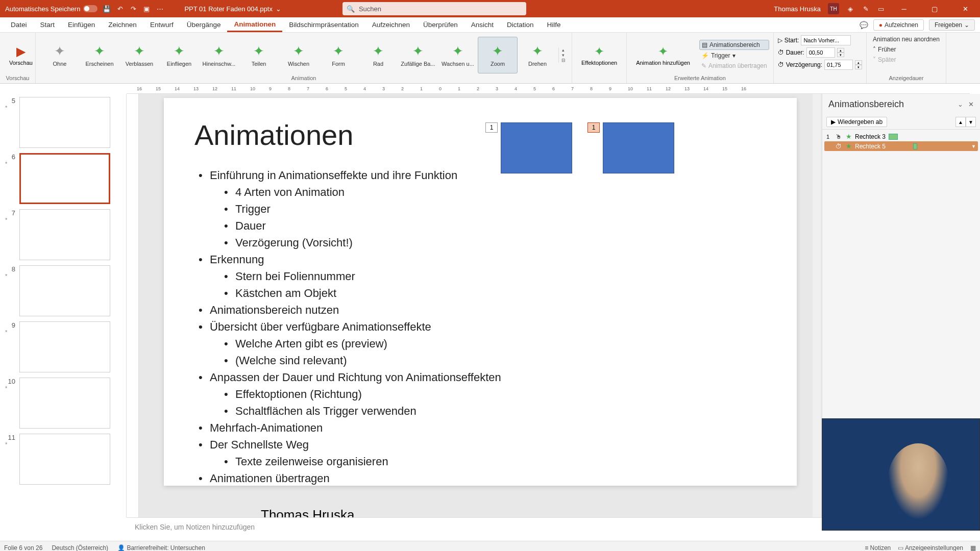 The height and width of the screenshot is (551, 980). I want to click on display-settings: ▭ Anzeigeeinstellungen, so click(930, 548).